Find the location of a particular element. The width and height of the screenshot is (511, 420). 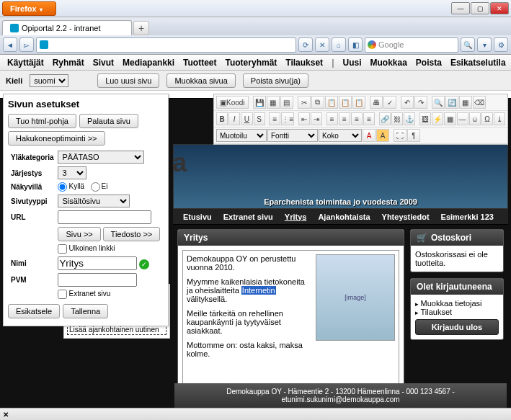

browser-tab: Opiportal 2.2 - intranet is located at coordinates (67, 27).